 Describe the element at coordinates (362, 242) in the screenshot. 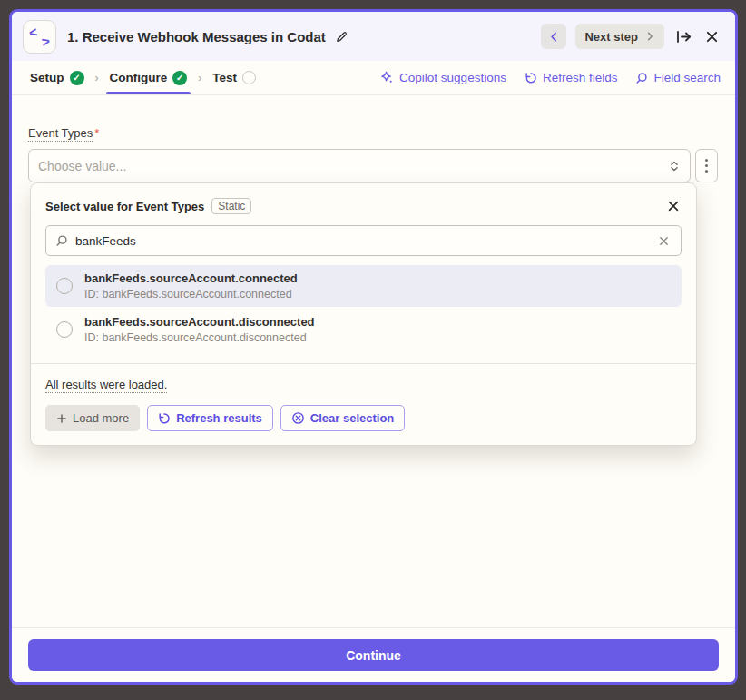

I see `modal-search-input` at that location.